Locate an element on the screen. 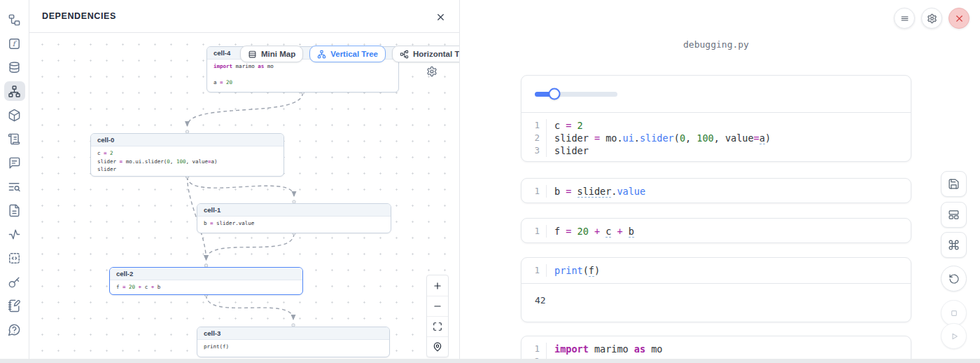 The image size is (980, 363). notebook-filename: debugging.py is located at coordinates (716, 45).